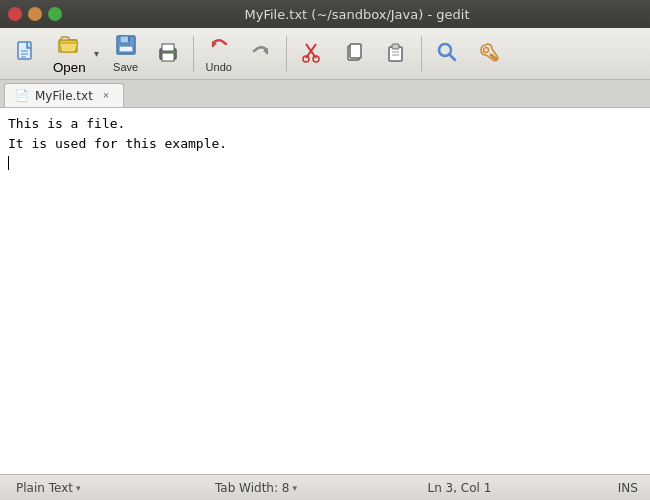 This screenshot has width=650, height=500. Describe the element at coordinates (76, 54) in the screenshot. I see `open-button-group: Open ▾` at that location.